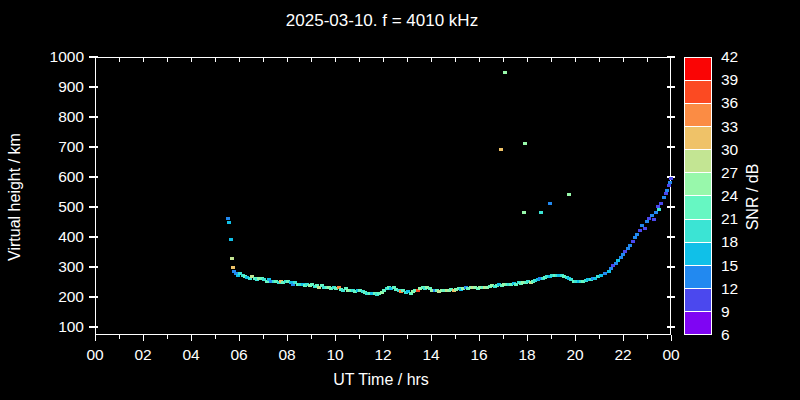  What do you see at coordinates (287, 355) in the screenshot?
I see `x-tick-label: 08` at bounding box center [287, 355].